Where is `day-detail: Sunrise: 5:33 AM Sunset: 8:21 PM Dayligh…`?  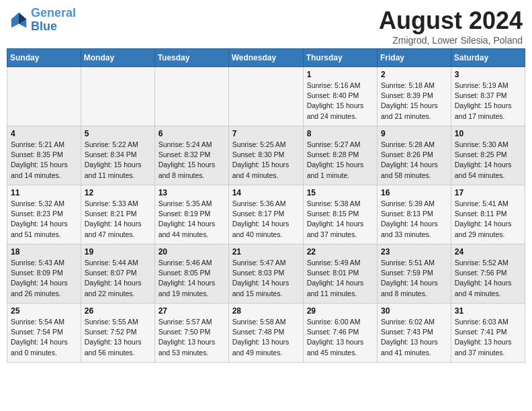
day-detail: Sunrise: 5:33 AM Sunset: 8:21 PM Dayligh… is located at coordinates (118, 219).